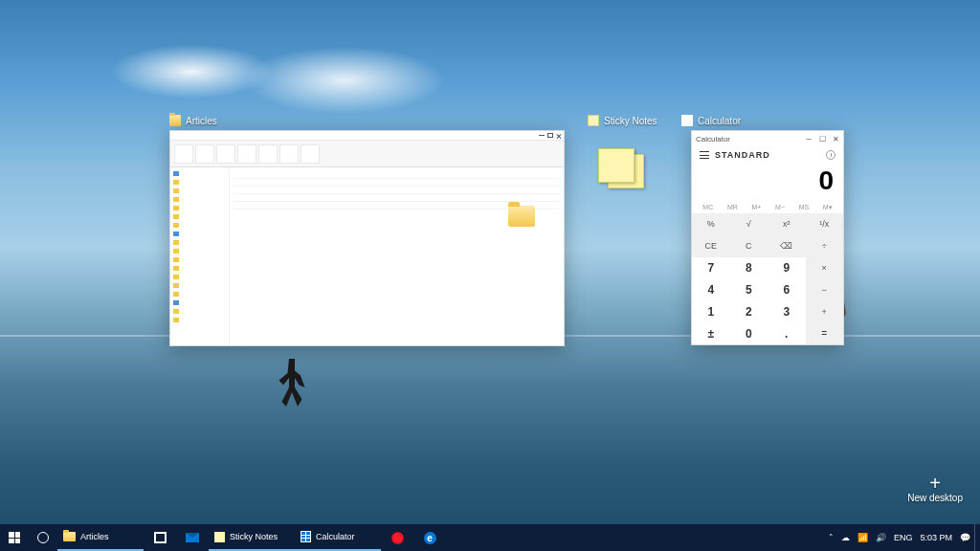 The image size is (980, 551). What do you see at coordinates (825, 312) in the screenshot?
I see `calc-key-+: +` at bounding box center [825, 312].